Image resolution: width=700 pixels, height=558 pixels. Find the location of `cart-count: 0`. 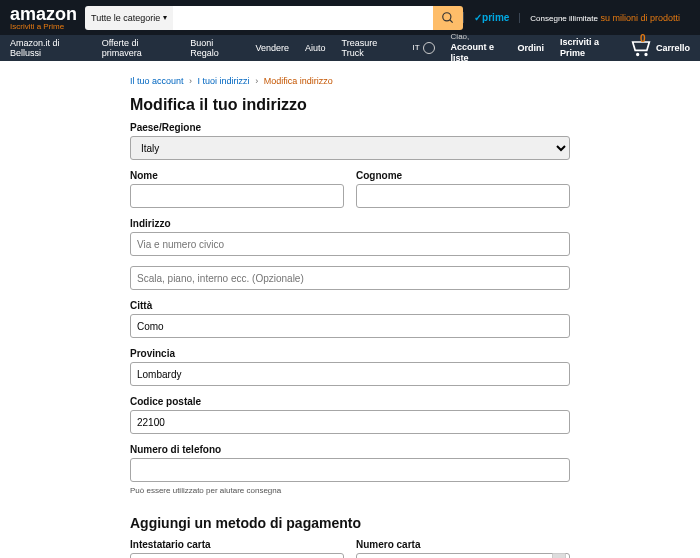

cart-count: 0 is located at coordinates (643, 39).